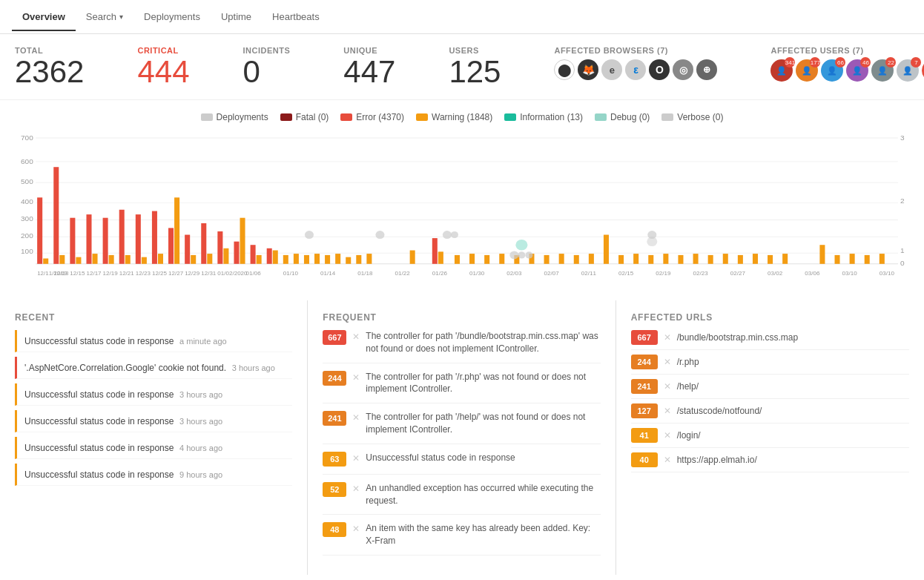  Describe the element at coordinates (208, 274) in the screenshot. I see `svg-text: 12/31` at that location.